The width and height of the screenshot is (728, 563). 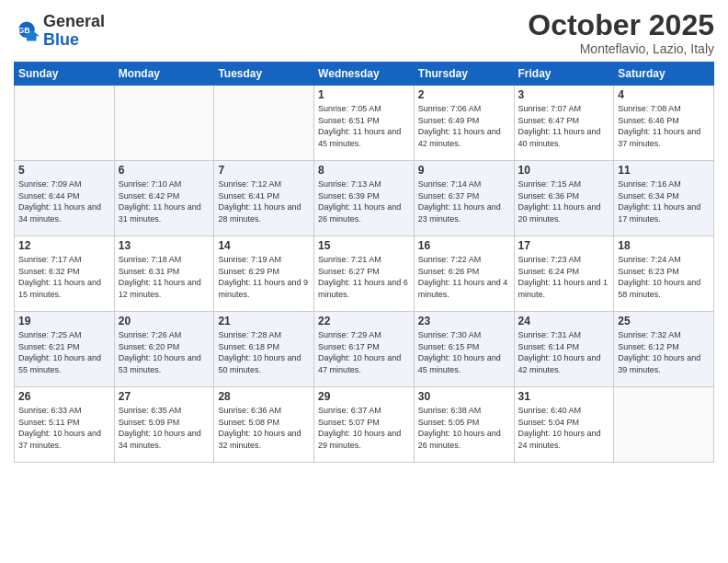 What do you see at coordinates (564, 170) in the screenshot?
I see `day-number: 10` at bounding box center [564, 170].